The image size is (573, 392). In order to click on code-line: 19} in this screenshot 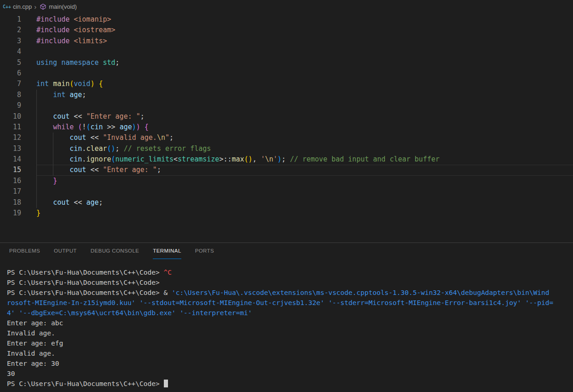, I will do `click(286, 213)`.